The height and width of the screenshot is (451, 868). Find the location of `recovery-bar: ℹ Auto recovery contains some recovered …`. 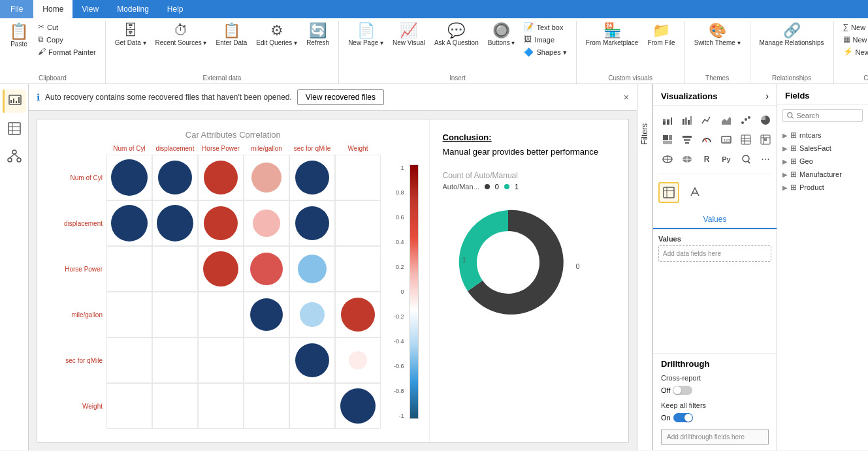

recovery-bar: ℹ Auto recovery contains some recovered … is located at coordinates (333, 98).